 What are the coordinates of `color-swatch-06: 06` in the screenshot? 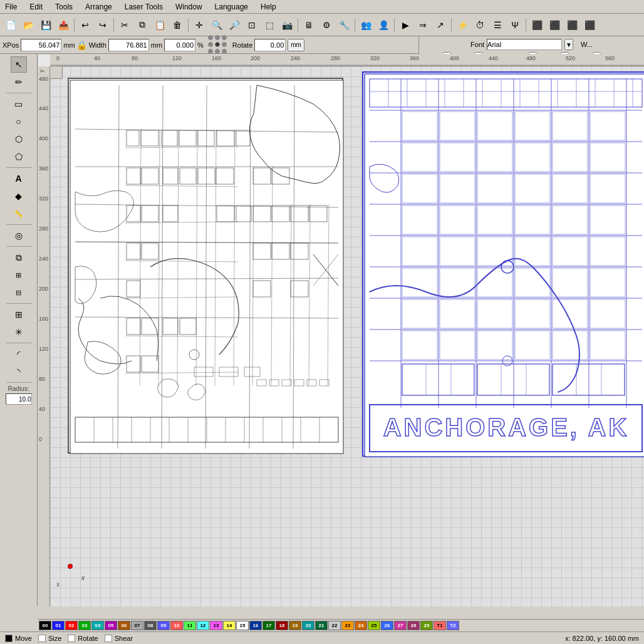 It's located at (124, 625).